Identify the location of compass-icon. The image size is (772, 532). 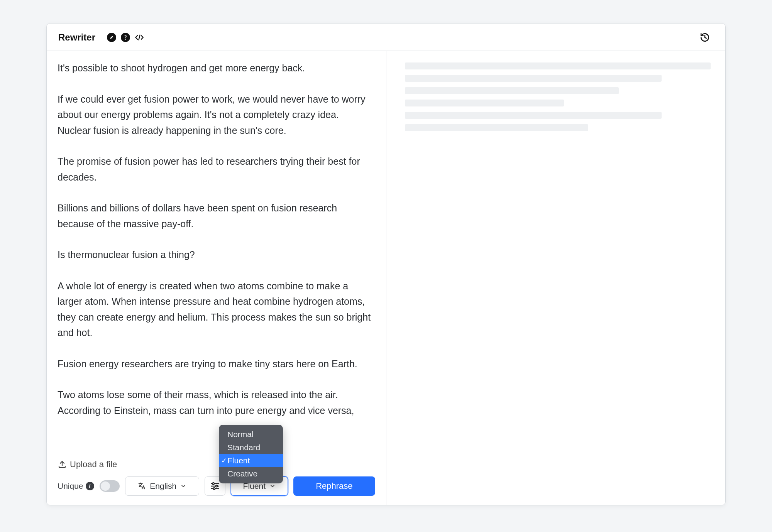
(112, 37).